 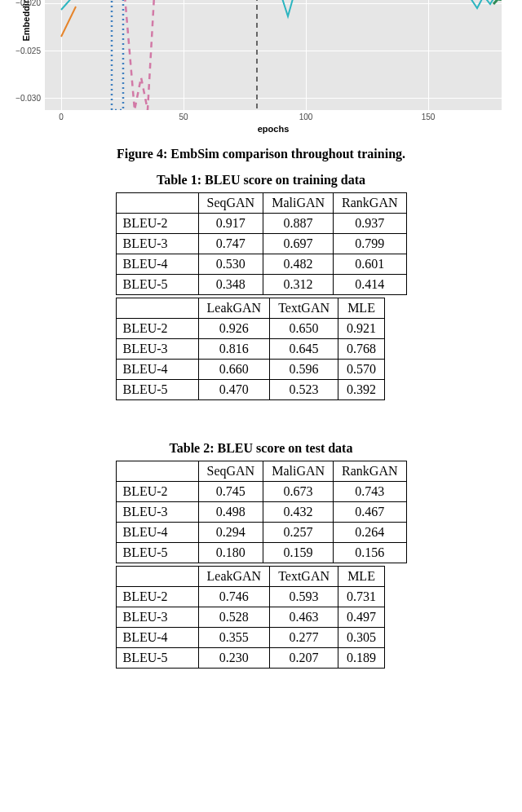 What do you see at coordinates (250, 329) in the screenshot?
I see `table-row: BLEU-2 0.926 0.650 0.921` at bounding box center [250, 329].